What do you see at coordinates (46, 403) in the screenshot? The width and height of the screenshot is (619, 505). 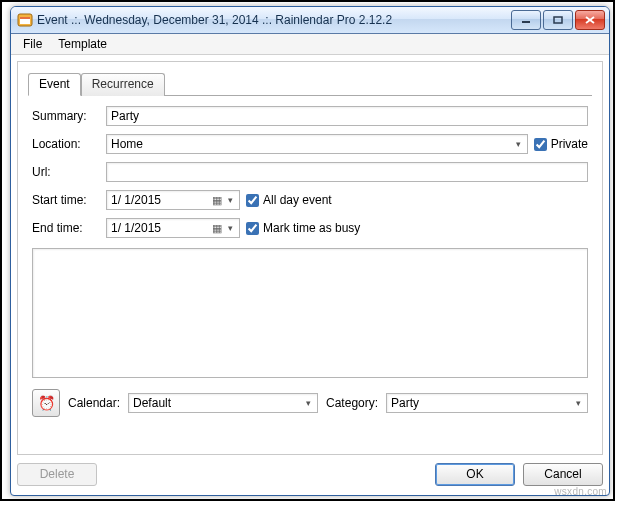 I see `alarm-clock-icon: ⏰` at bounding box center [46, 403].